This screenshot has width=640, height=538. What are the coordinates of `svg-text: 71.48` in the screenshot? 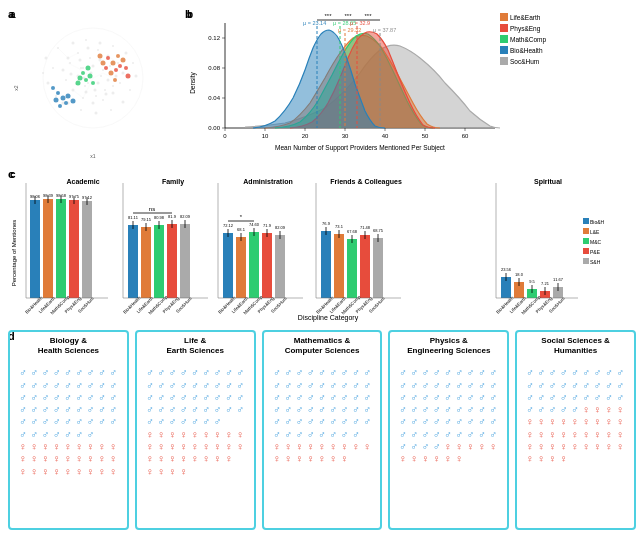 It's located at (366, 228).